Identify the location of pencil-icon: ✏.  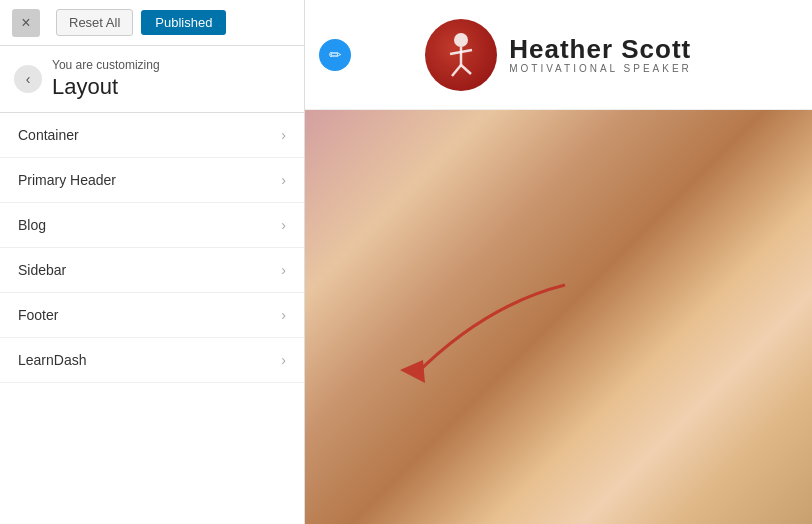
(336, 55).